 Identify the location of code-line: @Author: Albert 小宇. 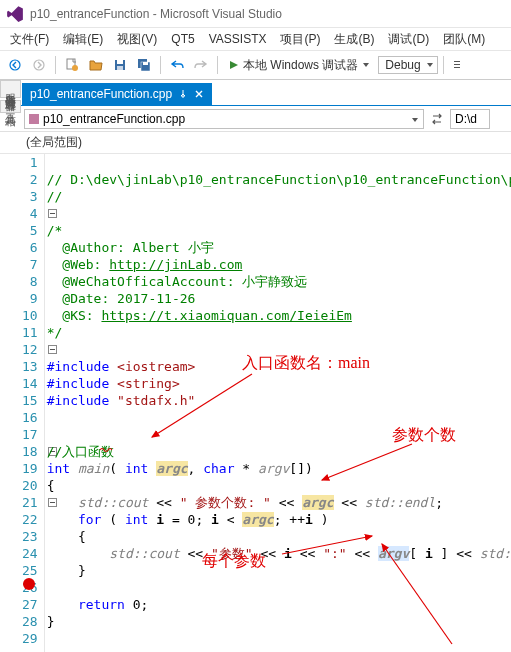
(130, 248).